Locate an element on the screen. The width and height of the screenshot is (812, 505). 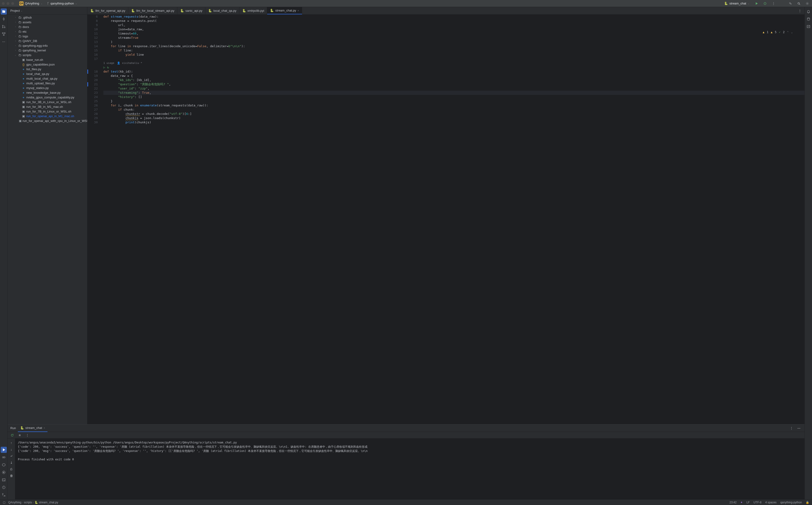
tree-file: ●local_chat_qa.py is located at coordinates (47, 74).